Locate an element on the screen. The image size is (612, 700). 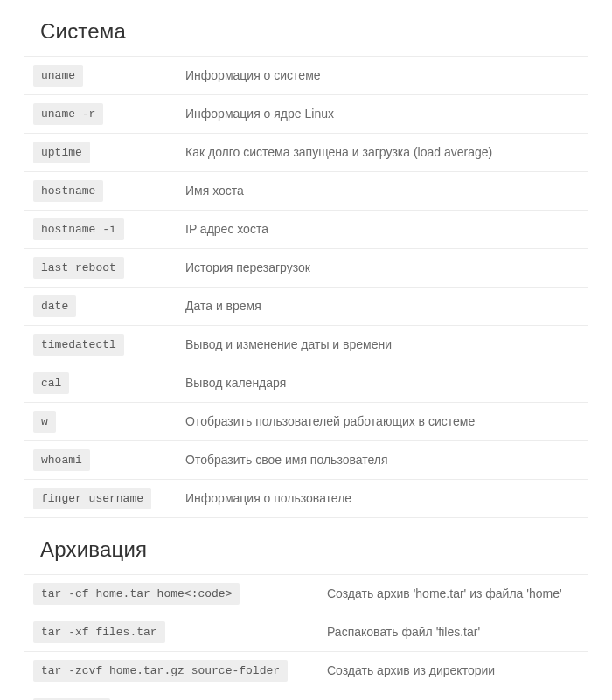
table-row: w Отобразить пользователей работающих в … is located at coordinates (306, 422).